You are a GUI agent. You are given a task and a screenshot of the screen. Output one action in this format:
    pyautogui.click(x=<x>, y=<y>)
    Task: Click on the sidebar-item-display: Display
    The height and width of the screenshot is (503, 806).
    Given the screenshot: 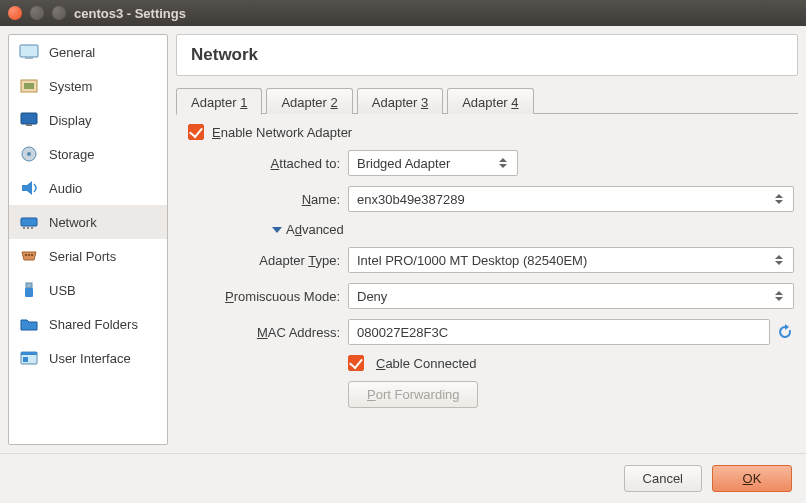 What is the action you would take?
    pyautogui.click(x=88, y=120)
    